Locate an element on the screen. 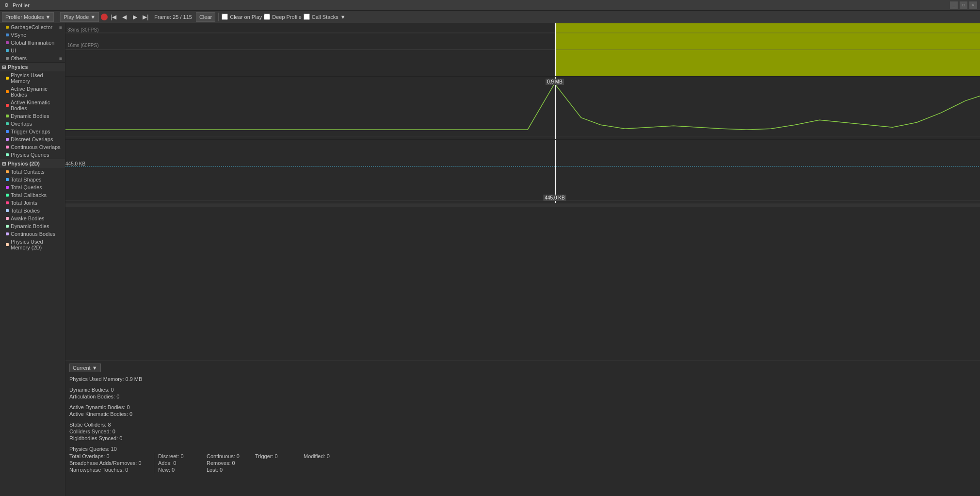 The width and height of the screenshot is (980, 496). current-dropdown: Current ▼ is located at coordinates (85, 368).